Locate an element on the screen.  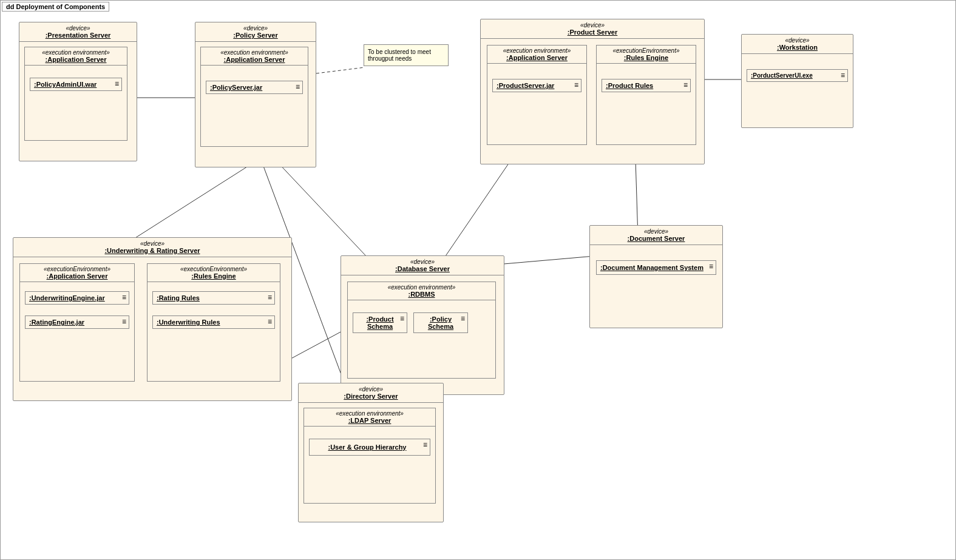
product-server-name: :Product Server is located at coordinates (592, 32).